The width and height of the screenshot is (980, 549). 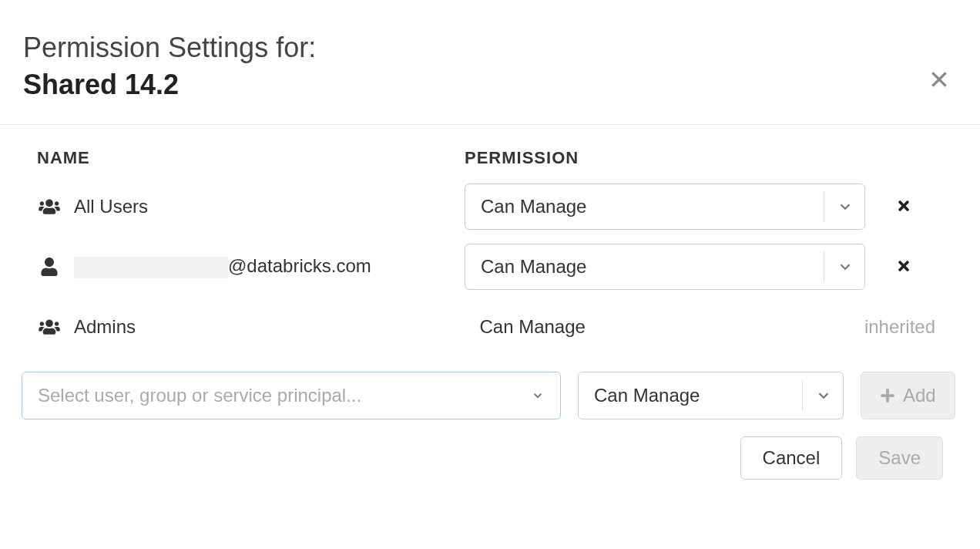 I want to click on title-prefix: Permission Settings for:, so click(x=490, y=48).